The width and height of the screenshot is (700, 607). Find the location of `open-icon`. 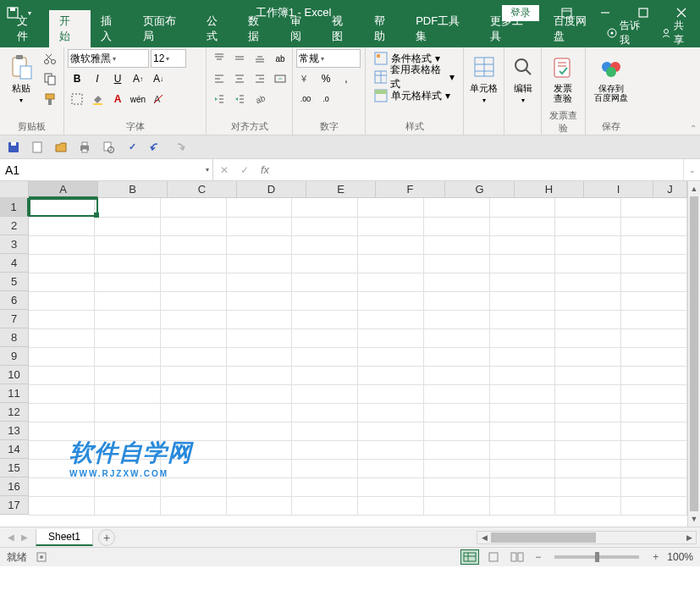

open-icon is located at coordinates (61, 147).